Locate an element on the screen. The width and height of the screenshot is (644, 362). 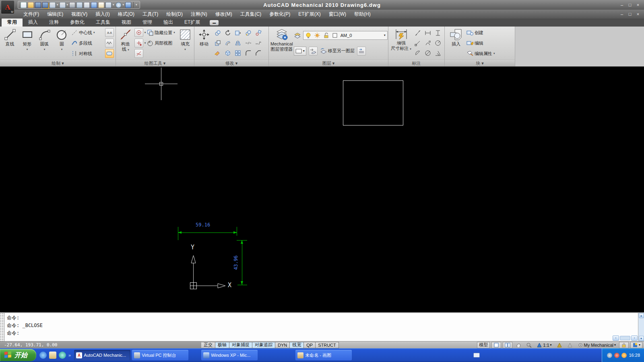
toggle-osnap: 对象捕捉 is located at coordinates (241, 345).